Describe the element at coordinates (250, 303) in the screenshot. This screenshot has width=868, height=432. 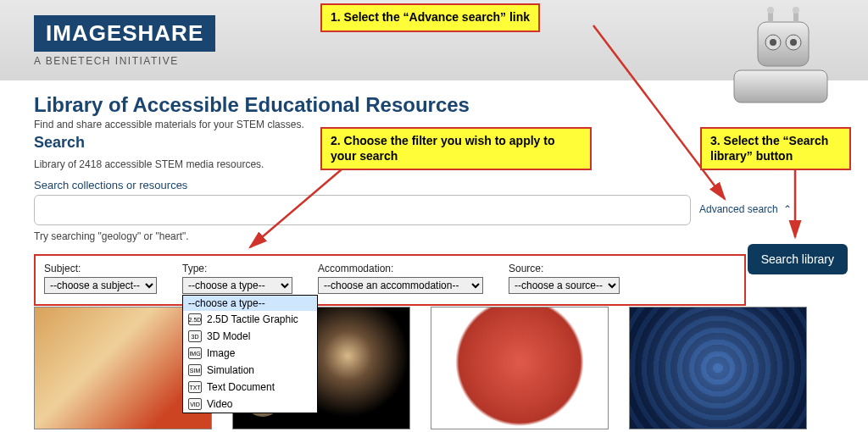
I see `type-dropdown-header: --choose a type--` at that location.